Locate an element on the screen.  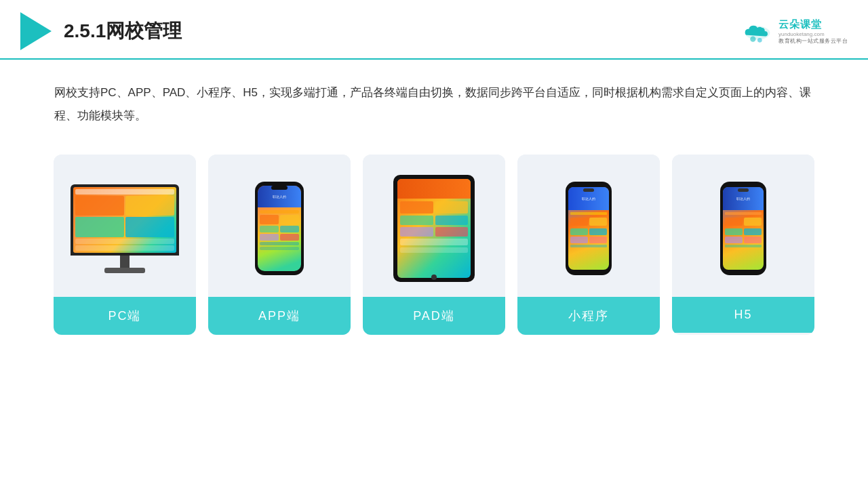
pc-device is located at coordinates (125, 229).